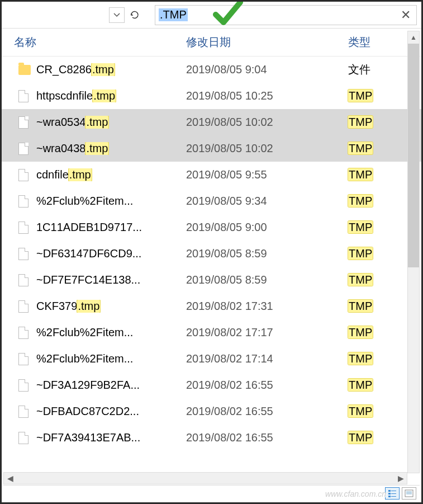  Describe the element at coordinates (392, 493) in the screenshot. I see `list-view-icon` at that location.